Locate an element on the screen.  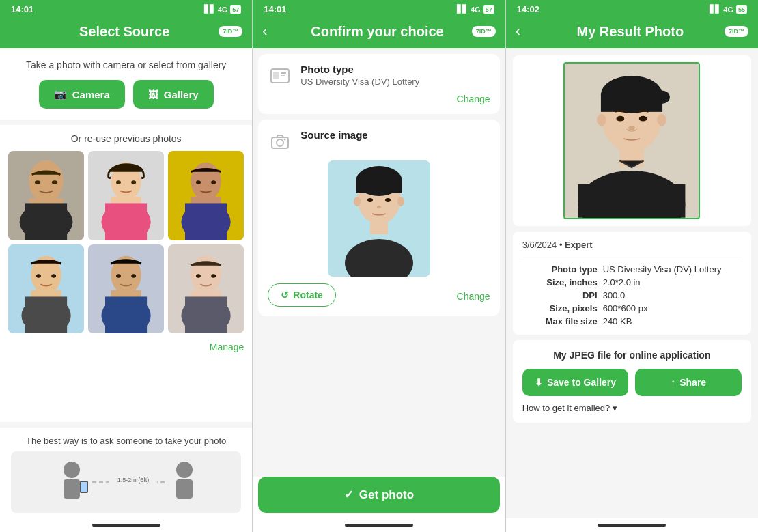
camera-svg is located at coordinates (280, 141).